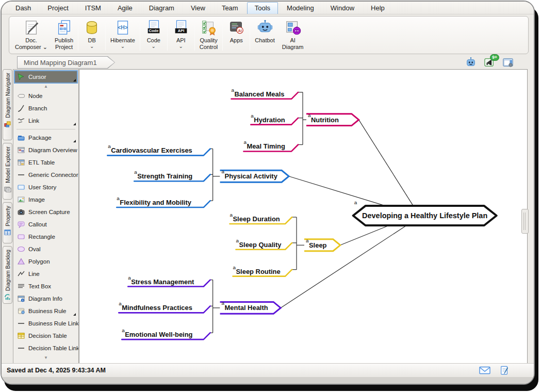 This screenshot has width=541, height=392. Describe the element at coordinates (54, 323) in the screenshot. I see `tool-label: Business Rule Link` at that location.